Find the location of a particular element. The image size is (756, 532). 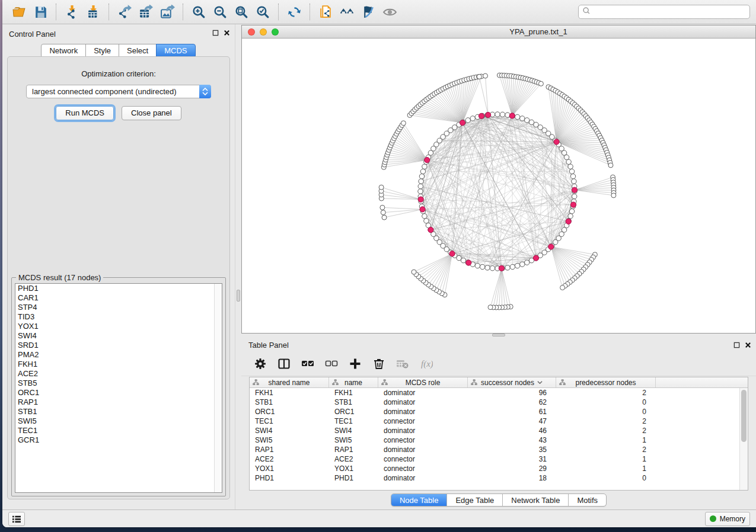

cell-MCDS-role: dominator is located at coordinates (423, 402).